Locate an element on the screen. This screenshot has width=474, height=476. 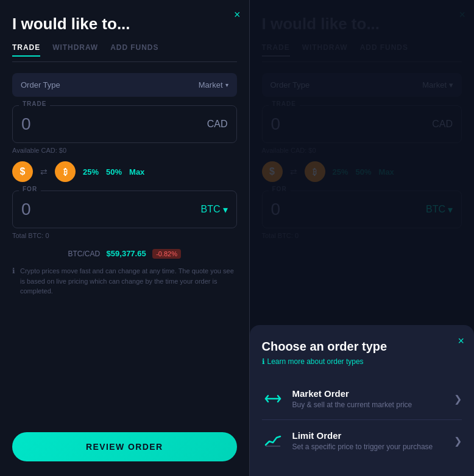
market-order-name: Market Order is located at coordinates (352, 393).